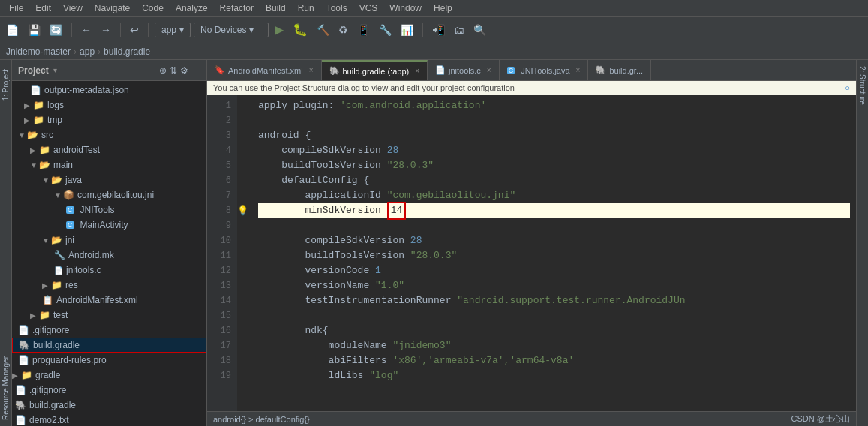  Describe the element at coordinates (438, 30) in the screenshot. I see `device-mgr-btn: 📲` at that location.